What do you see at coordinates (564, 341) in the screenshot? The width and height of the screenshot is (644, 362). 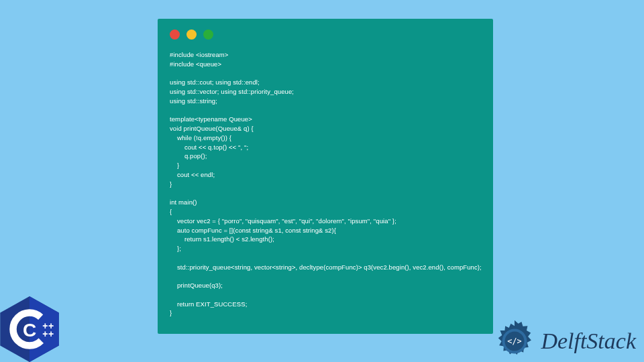 I see `brand-logo: </> DelftStack` at bounding box center [564, 341].